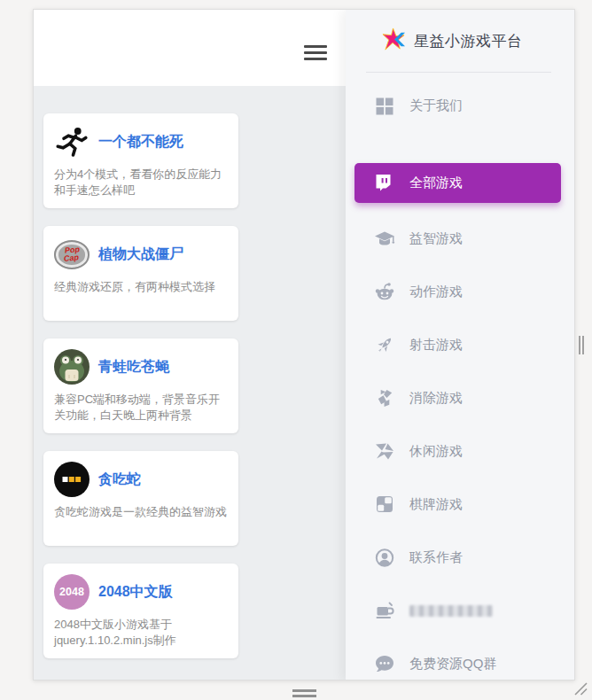 The height and width of the screenshot is (700, 592). What do you see at coordinates (385, 292) in the screenshot?
I see `reddit-icon` at bounding box center [385, 292].